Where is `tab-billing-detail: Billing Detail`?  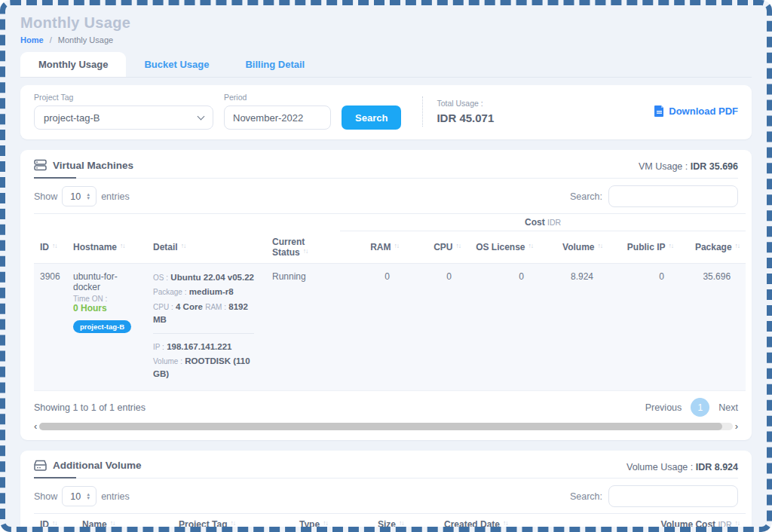
tab-billing-detail: Billing Detail is located at coordinates (274, 65).